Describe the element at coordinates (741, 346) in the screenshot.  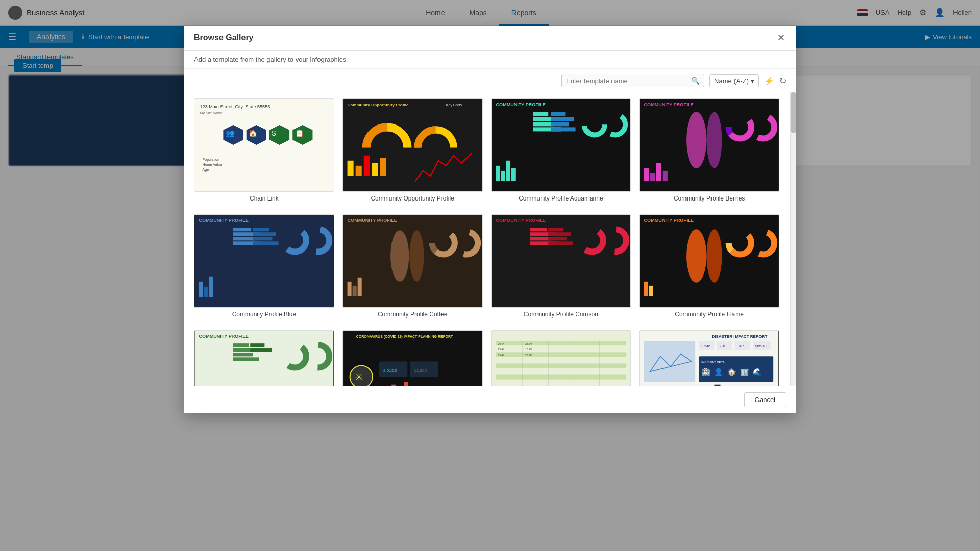
I see `svg-text: 34.5` at that location.